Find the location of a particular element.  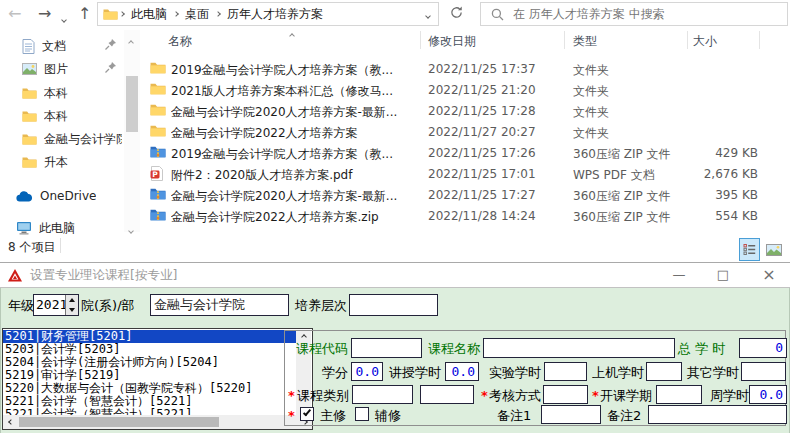

level-field is located at coordinates (394, 305).